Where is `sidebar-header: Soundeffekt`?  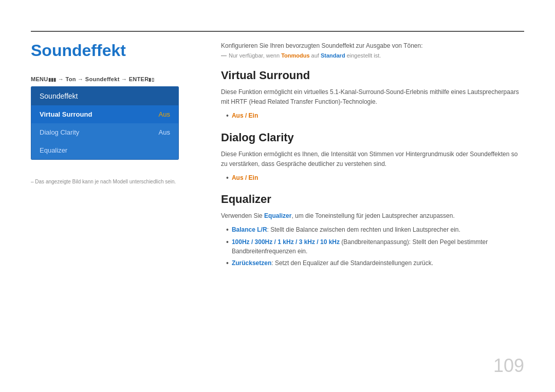
sidebar-header: Soundeffekt is located at coordinates (105, 96).